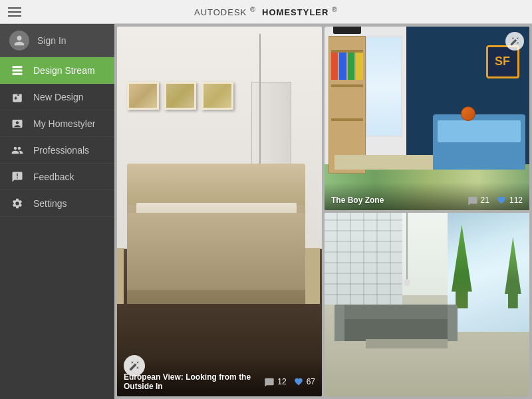 The height and width of the screenshot is (399, 532). What do you see at coordinates (17, 150) in the screenshot?
I see `professionals-icon` at bounding box center [17, 150].